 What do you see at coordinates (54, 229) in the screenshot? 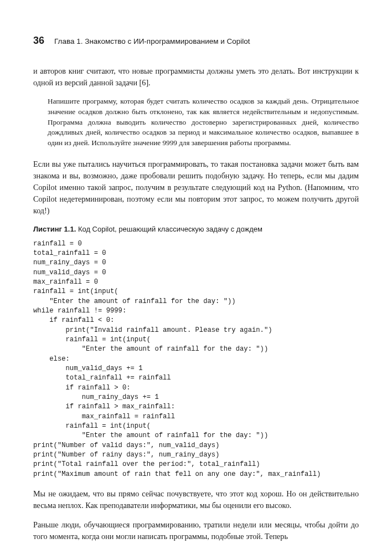
I see `listing-label: Листинг 1.1.` at bounding box center [54, 229].